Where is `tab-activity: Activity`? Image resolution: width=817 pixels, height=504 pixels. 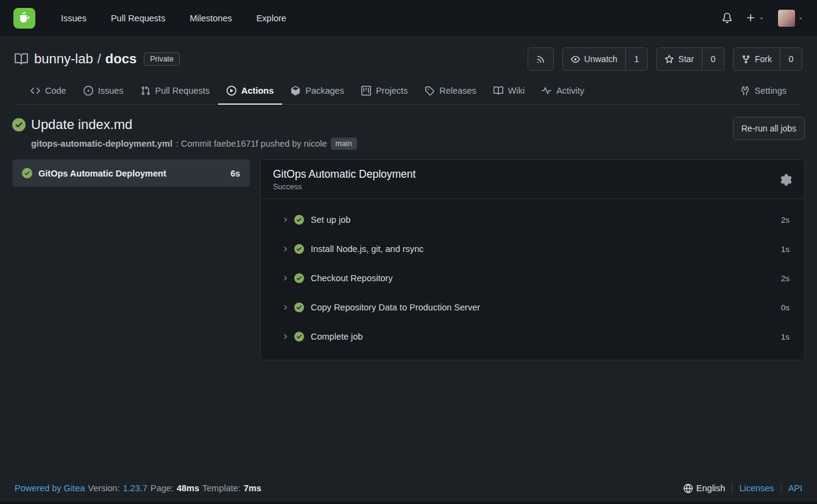 tab-activity: Activity is located at coordinates (563, 91).